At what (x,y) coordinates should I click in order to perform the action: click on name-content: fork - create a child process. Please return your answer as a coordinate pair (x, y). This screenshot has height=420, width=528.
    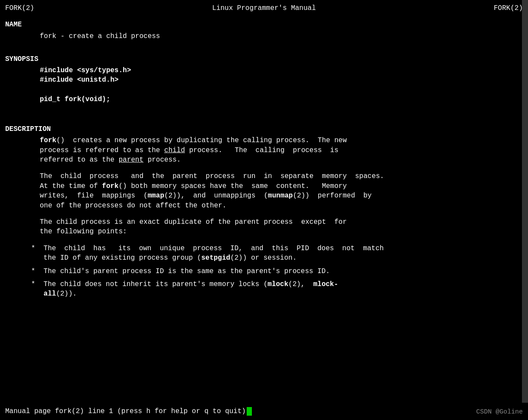
    Looking at the image, I should click on (264, 36).